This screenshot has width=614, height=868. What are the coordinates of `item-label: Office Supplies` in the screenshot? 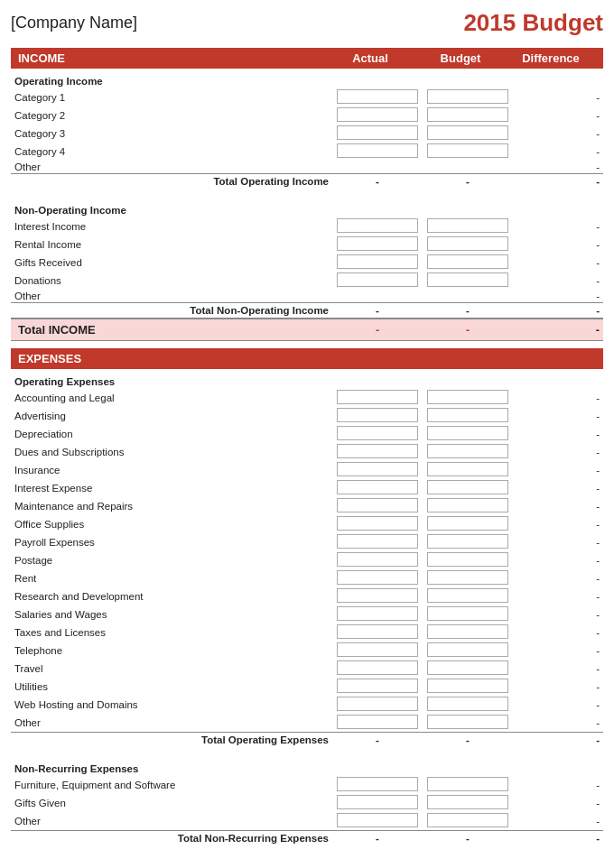 It's located at (172, 524).